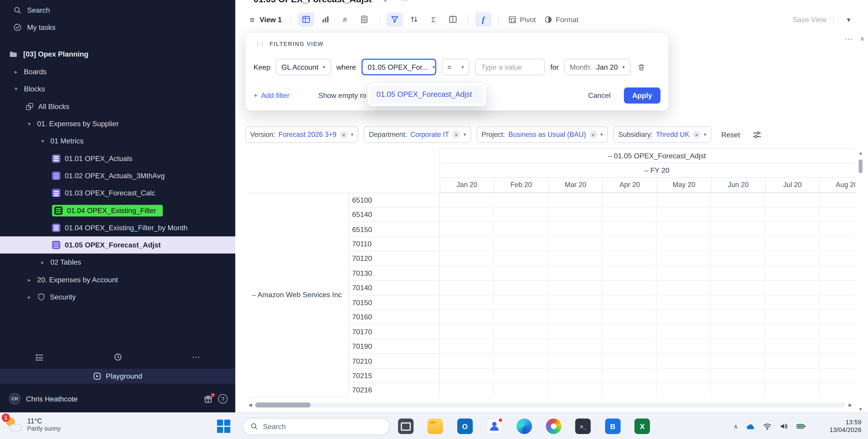 The height and width of the screenshot is (439, 868). I want to click on tray-expand-icon: ∧, so click(736, 427).